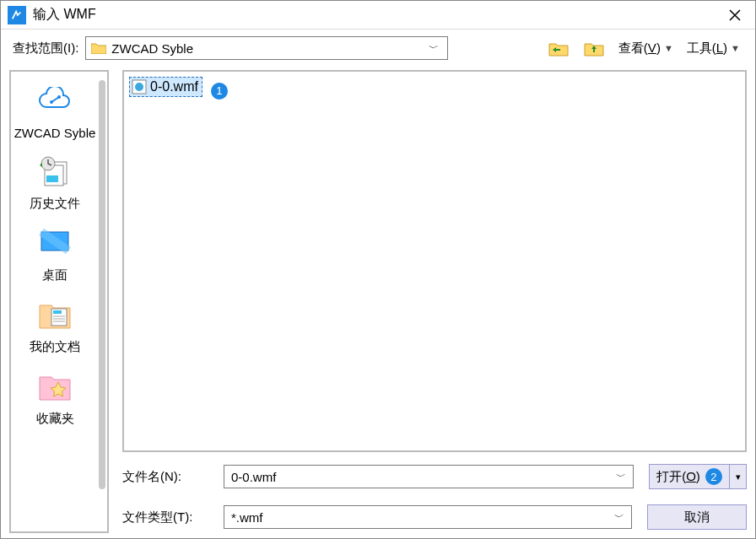  I want to click on sidebar-item-documents: 我的文档, so click(55, 324).